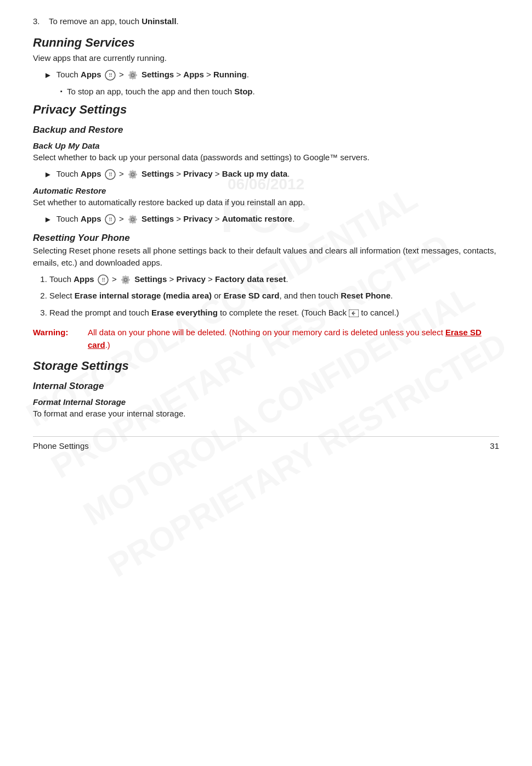 The image size is (532, 766). Describe the element at coordinates (266, 414) in the screenshot. I see `format-internal-storage-description: To format and erase your internal storag…` at that location.